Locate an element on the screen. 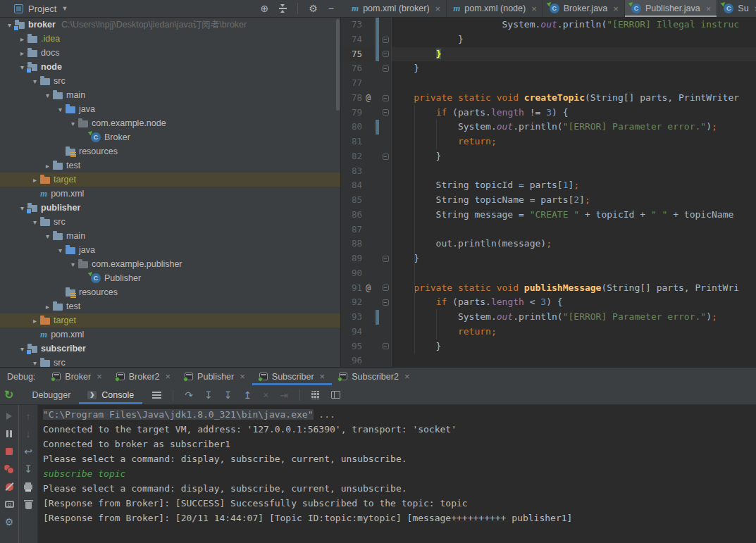  line-number: 87 is located at coordinates (352, 230).